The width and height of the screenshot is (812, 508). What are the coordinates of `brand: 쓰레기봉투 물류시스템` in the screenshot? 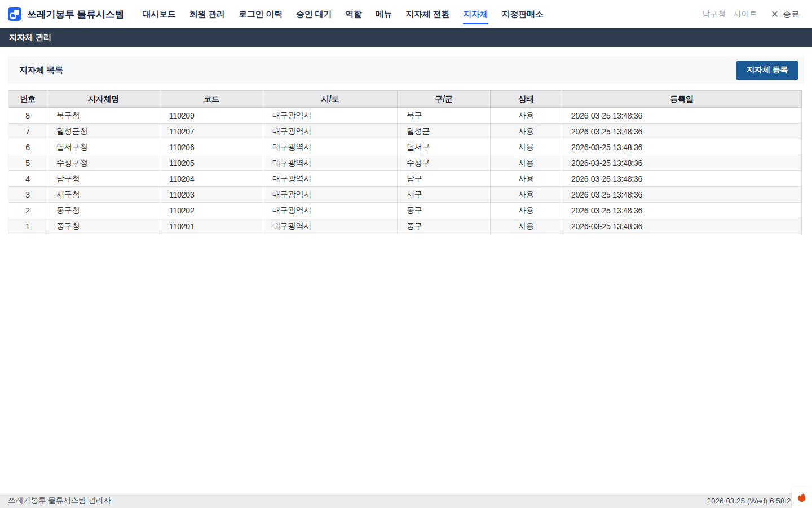 It's located at (67, 14).